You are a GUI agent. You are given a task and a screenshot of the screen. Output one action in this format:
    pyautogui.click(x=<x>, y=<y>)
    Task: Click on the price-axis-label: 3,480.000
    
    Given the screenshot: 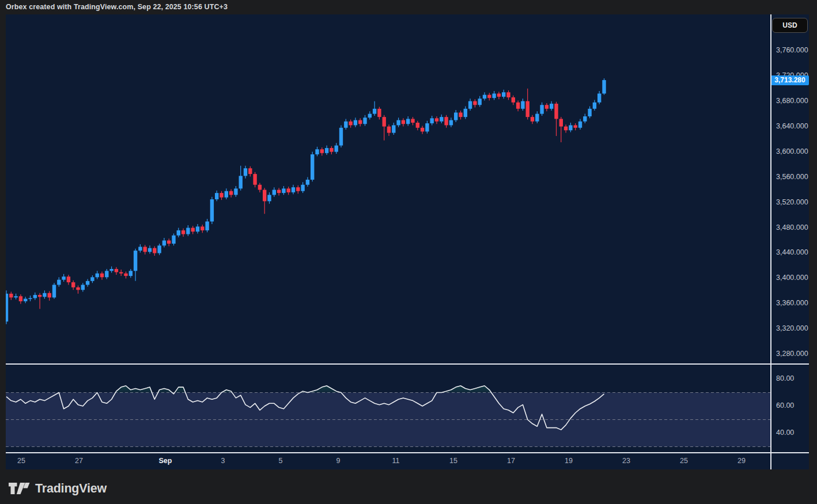 What is the action you would take?
    pyautogui.click(x=792, y=228)
    